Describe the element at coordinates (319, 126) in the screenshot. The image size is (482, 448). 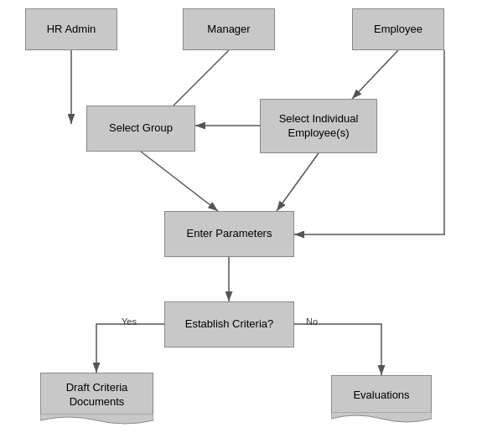
I see `select-individual-label: Select Individual Employee(s)` at that location.